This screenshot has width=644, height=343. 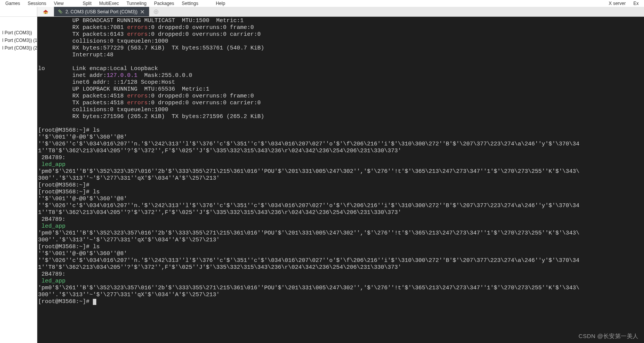 What do you see at coordinates (609, 337) in the screenshot?
I see `watermark: CSDN @长安第一美人` at bounding box center [609, 337].